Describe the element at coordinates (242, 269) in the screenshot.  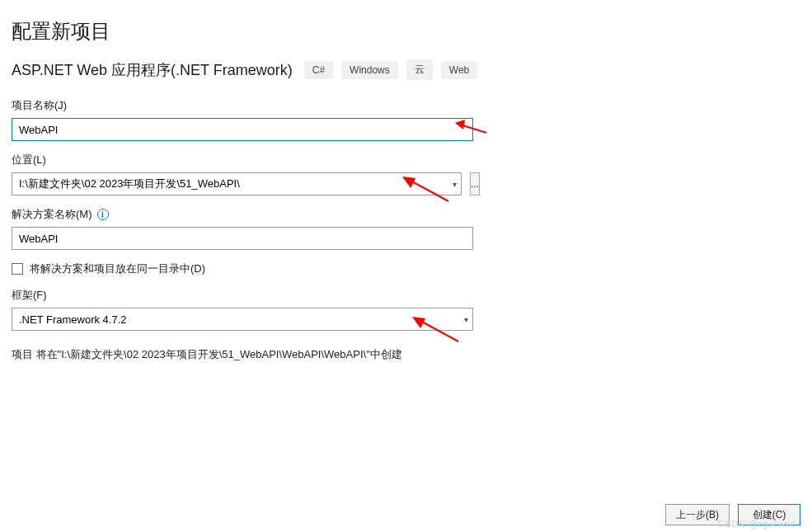
I see `same-directory-row: 将解决方案和项目放在同一目录中(D)` at that location.